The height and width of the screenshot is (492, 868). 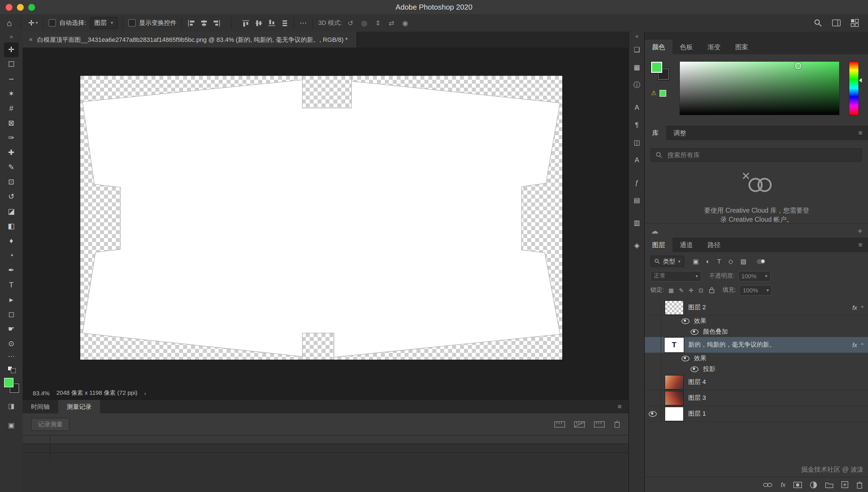 I want to click on align-middle-vertical-icon, so click(x=259, y=23).